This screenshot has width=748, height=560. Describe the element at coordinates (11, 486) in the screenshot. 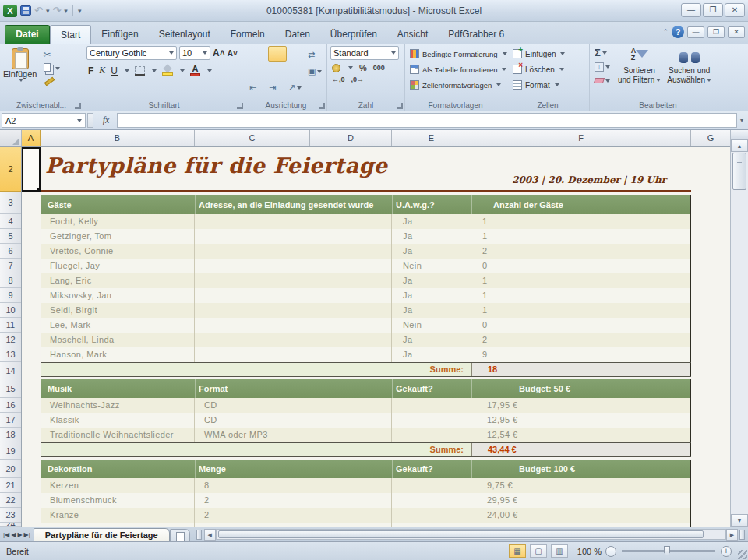

I see `row-header: 21` at that location.